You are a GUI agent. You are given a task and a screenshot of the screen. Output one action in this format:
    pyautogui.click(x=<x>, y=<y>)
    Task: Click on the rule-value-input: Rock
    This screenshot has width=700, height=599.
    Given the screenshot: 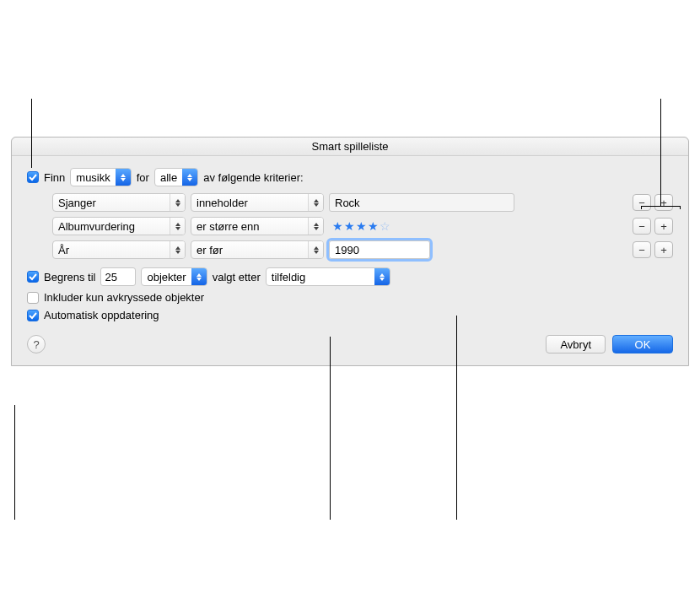 What is the action you would take?
    pyautogui.click(x=422, y=202)
    